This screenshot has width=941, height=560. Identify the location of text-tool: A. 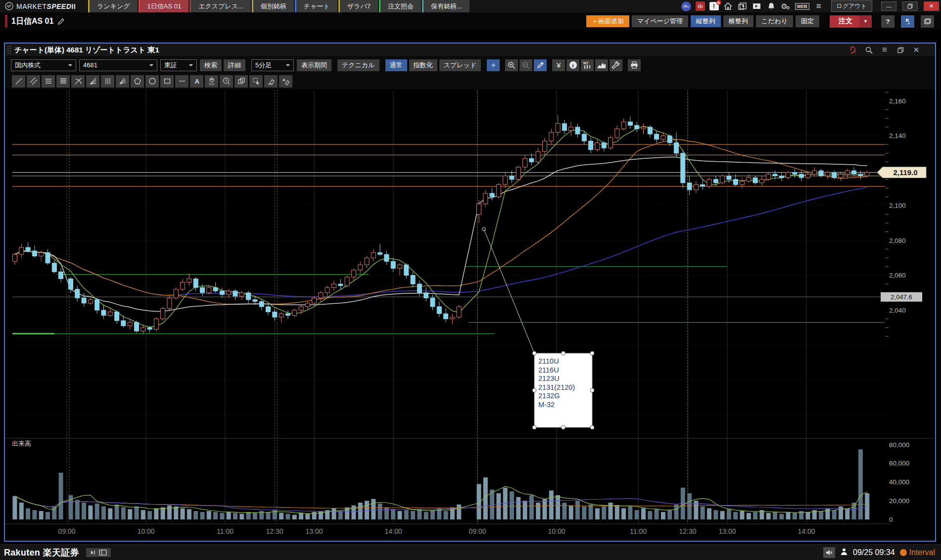
(197, 81).